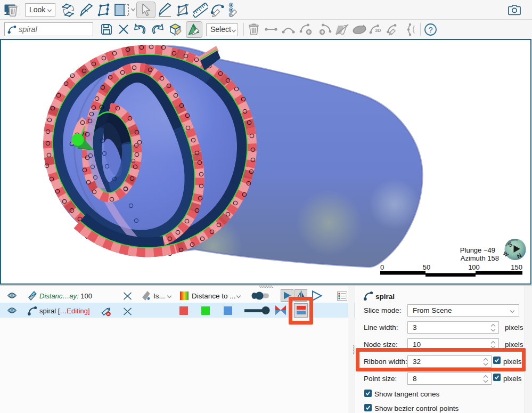 This screenshot has height=413, width=532. What do you see at coordinates (478, 250) in the screenshot?
I see `svg-text: Plunge −49` at bounding box center [478, 250].